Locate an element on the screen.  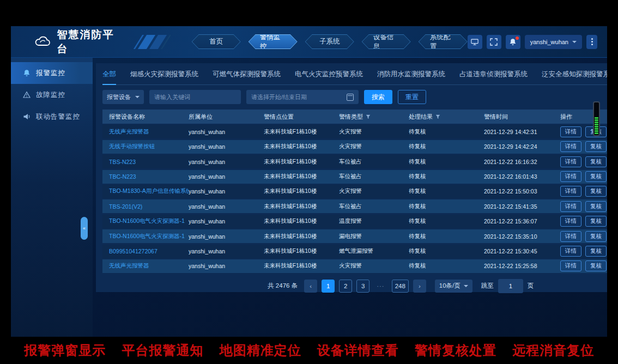
column-header: 操作 is located at coordinates (584, 117).